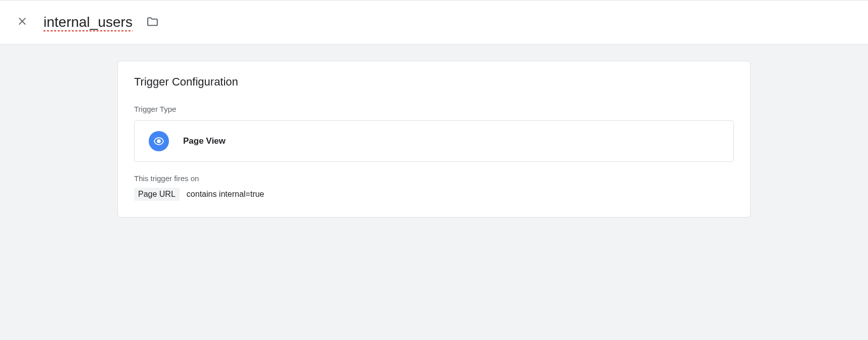 The image size is (868, 340). What do you see at coordinates (434, 178) in the screenshot?
I see `fires-on-label: This trigger fires on` at bounding box center [434, 178].